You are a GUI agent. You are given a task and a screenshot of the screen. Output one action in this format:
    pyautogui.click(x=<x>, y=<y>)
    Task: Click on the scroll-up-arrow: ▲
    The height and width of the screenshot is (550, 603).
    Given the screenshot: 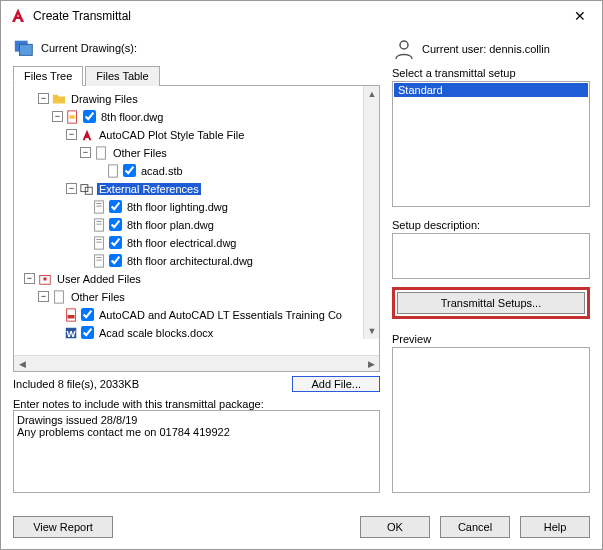 What is the action you would take?
    pyautogui.click(x=372, y=94)
    